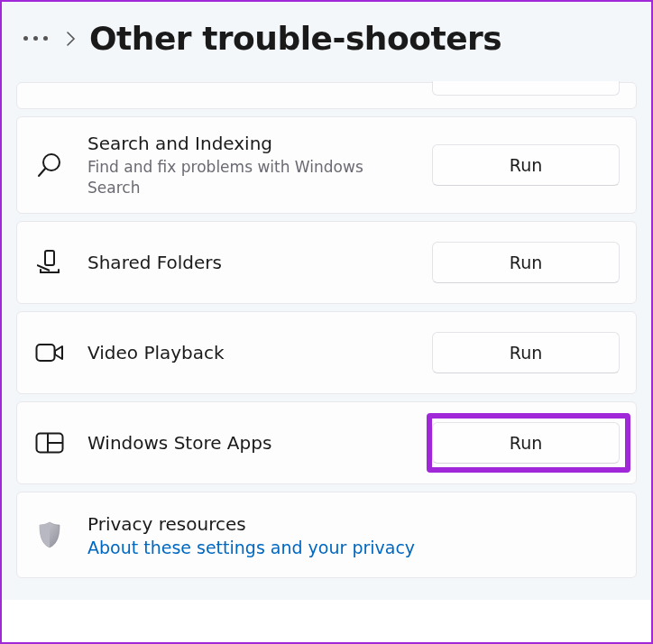 This screenshot has width=653, height=644. Describe the element at coordinates (249, 353) in the screenshot. I see `card-title: Video Playback` at that location.